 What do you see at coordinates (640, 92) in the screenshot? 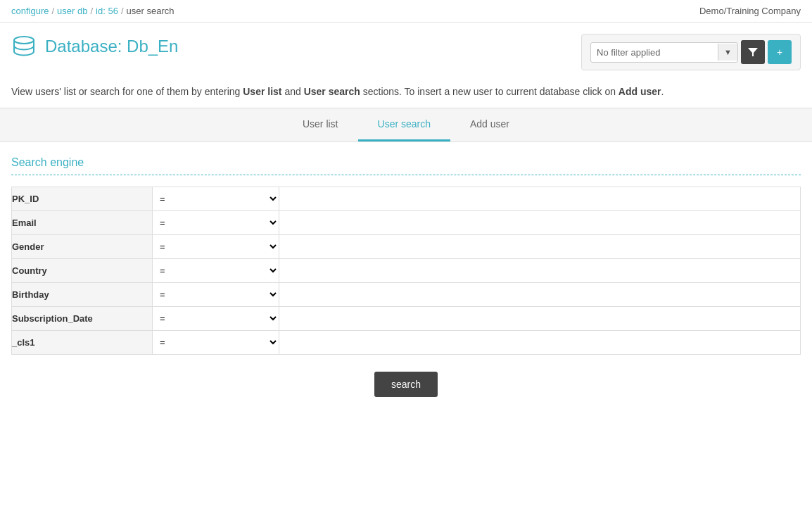
I see `add-user-strong: Add user` at bounding box center [640, 92].